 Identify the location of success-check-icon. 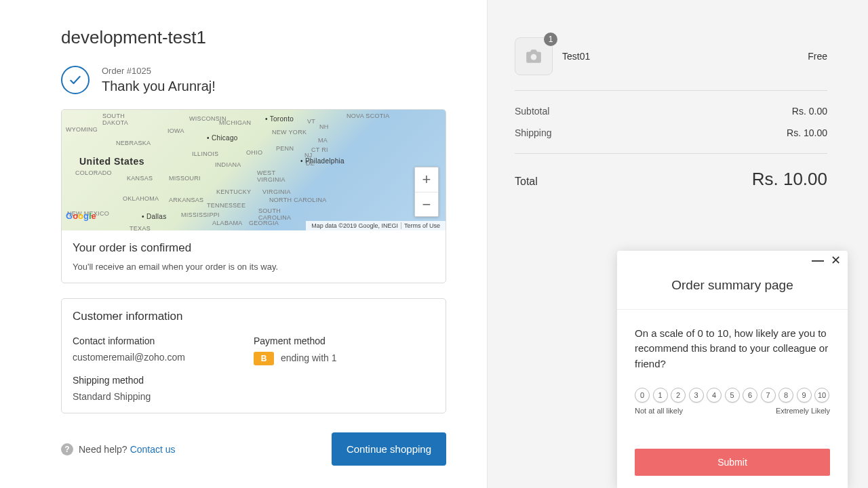
(75, 80).